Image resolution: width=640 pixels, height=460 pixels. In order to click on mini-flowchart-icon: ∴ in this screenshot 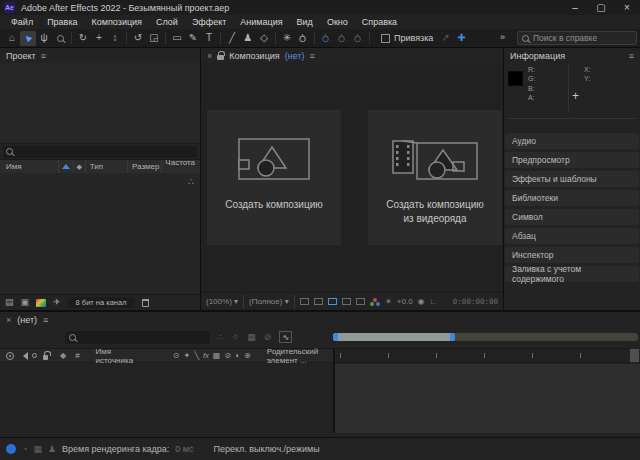, I will do `click(221, 338)`.